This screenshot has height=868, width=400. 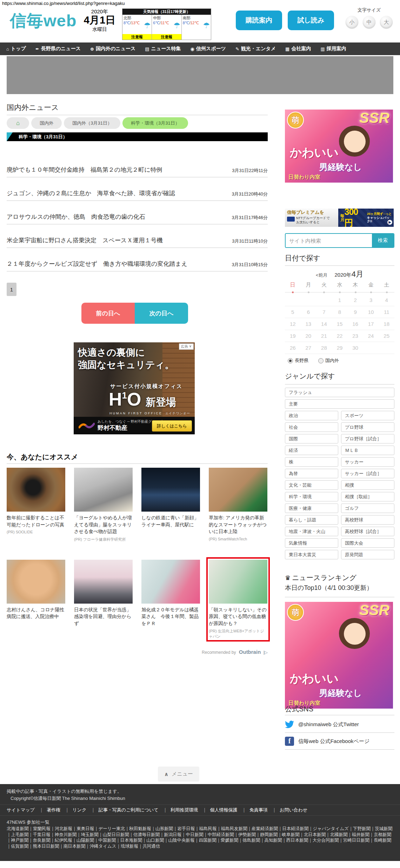 What do you see at coordinates (293, 324) in the screenshot?
I see `calendar-date-cell: 12` at bounding box center [293, 324].